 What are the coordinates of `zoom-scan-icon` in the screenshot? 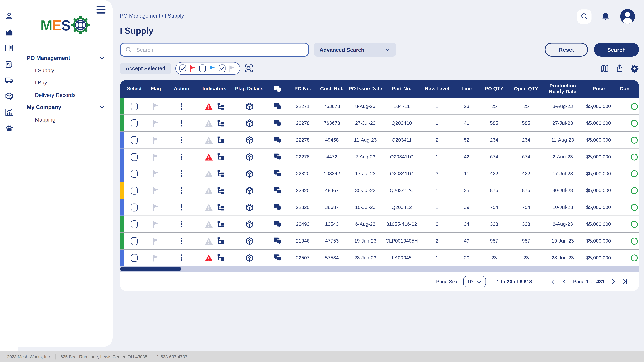 It's located at (248, 68).